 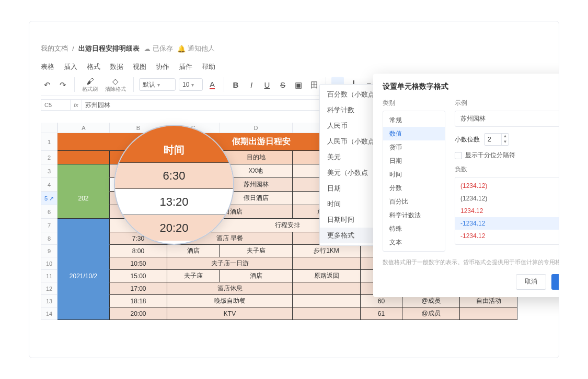 I want to click on category-item: 分数, so click(x=414, y=188).